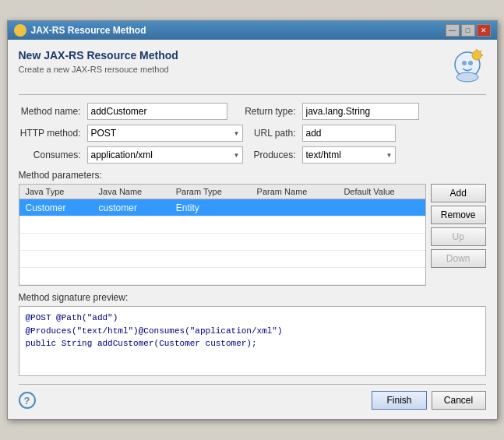 Image resolution: width=504 pixels, height=440 pixels. Describe the element at coordinates (458, 237) in the screenshot. I see `up-param-button: Up` at that location.